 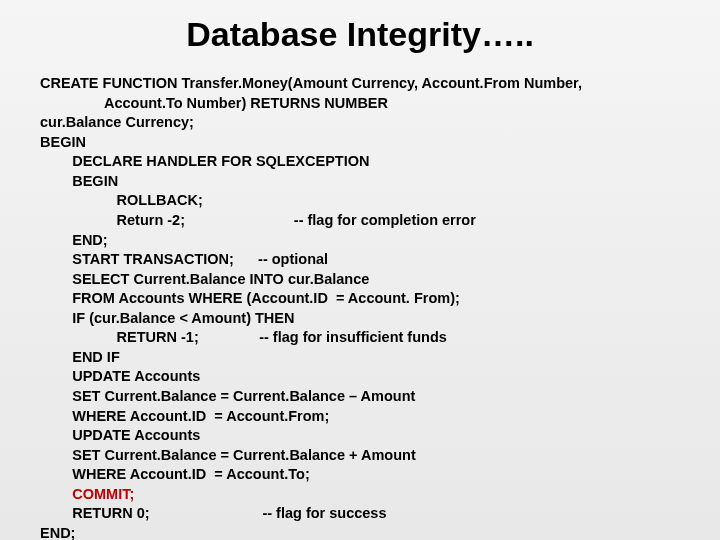 I want to click on code-line: START TRANSACTION;, so click(x=137, y=259).